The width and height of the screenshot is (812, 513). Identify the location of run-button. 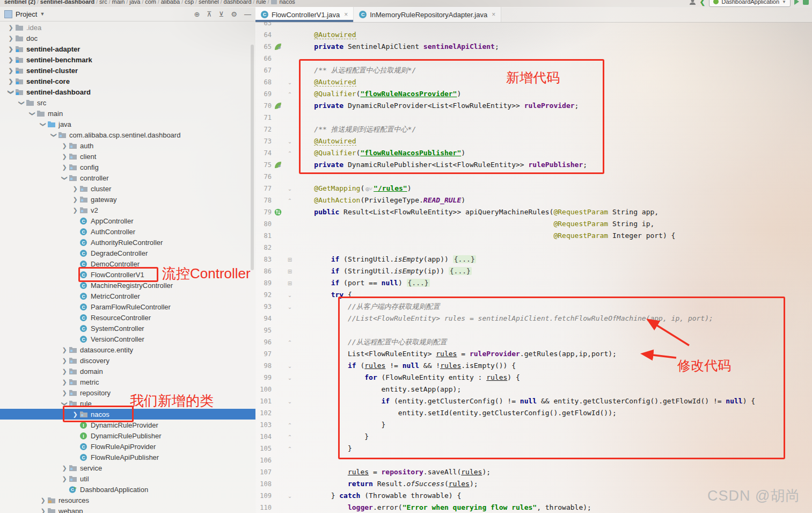
(796, 2).